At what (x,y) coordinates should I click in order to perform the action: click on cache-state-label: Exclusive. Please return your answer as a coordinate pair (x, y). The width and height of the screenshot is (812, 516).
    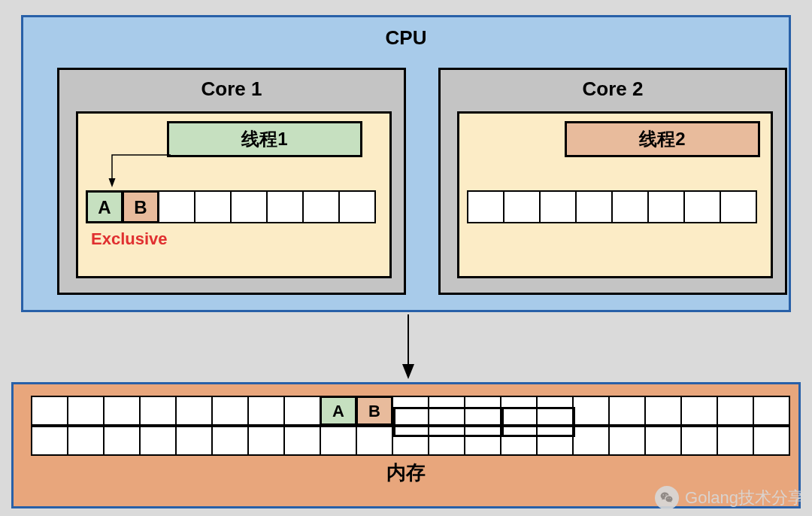
    Looking at the image, I should click on (129, 239).